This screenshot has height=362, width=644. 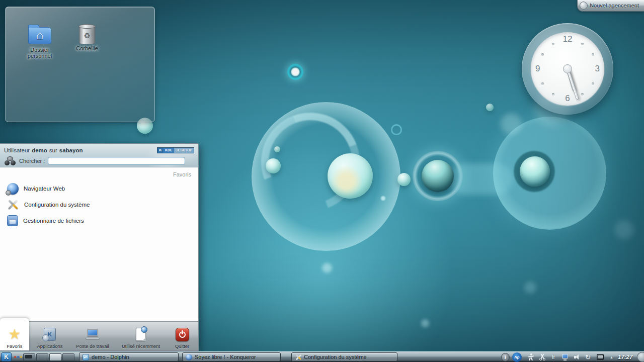 What do you see at coordinates (182, 335) in the screenshot?
I see `shutdown-icon` at bounding box center [182, 335].